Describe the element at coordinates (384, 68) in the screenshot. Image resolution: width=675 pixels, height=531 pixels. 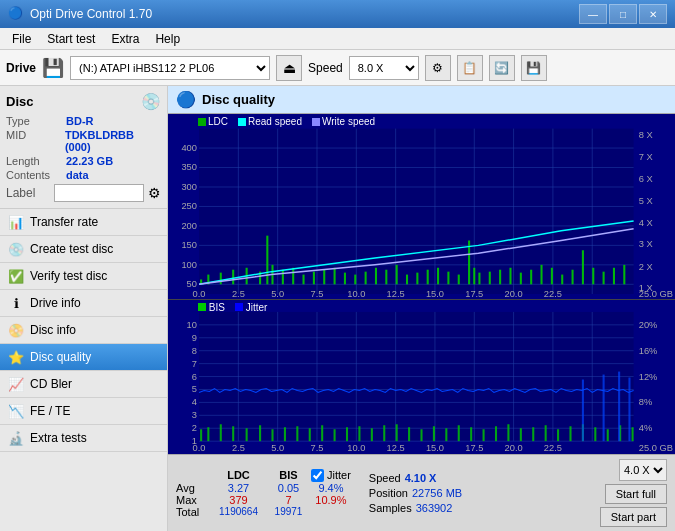
I see `speed-select: 8.0 X` at that location.